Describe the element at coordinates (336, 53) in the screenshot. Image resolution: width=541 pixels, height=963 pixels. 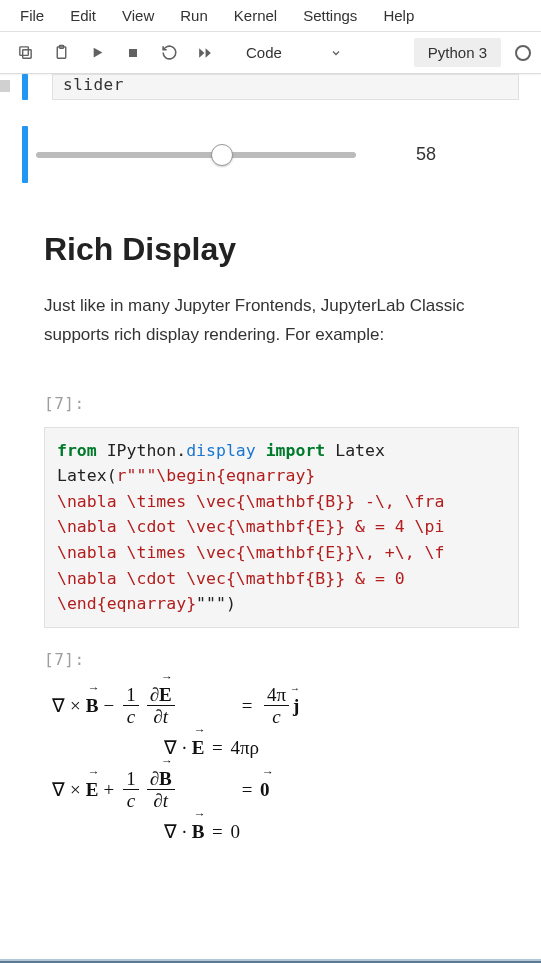
I see `chevron-down-icon` at that location.